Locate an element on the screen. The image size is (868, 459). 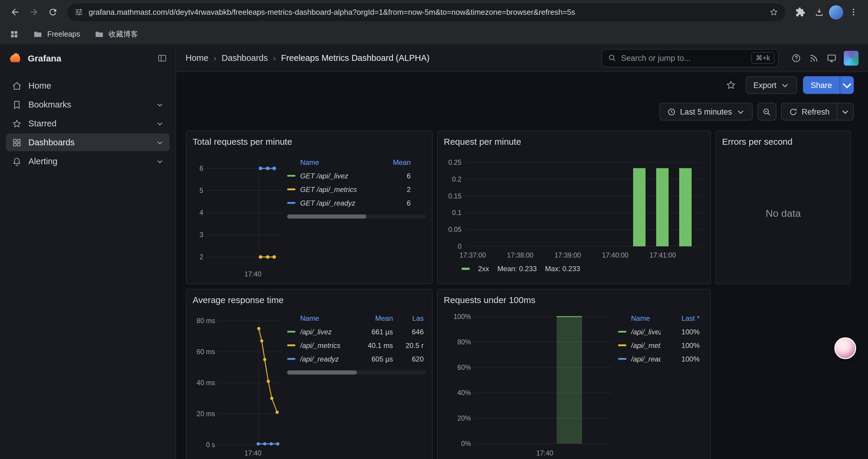
sidebar-item-home: Home is located at coordinates (88, 86).